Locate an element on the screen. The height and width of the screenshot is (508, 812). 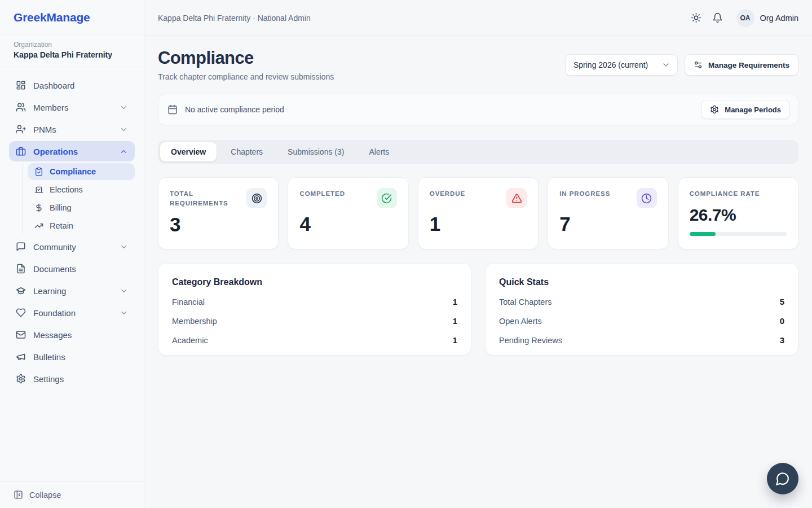
tab-overview: Overview is located at coordinates (188, 152).